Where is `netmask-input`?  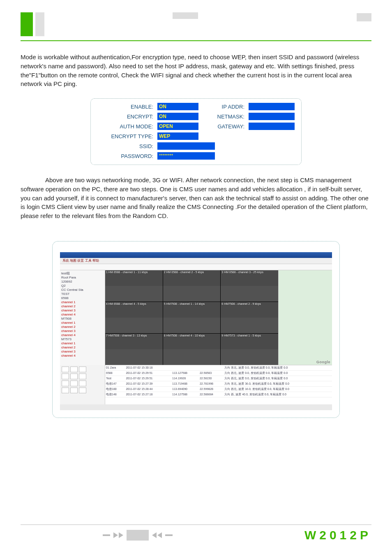
netmask-input is located at coordinates (272, 116).